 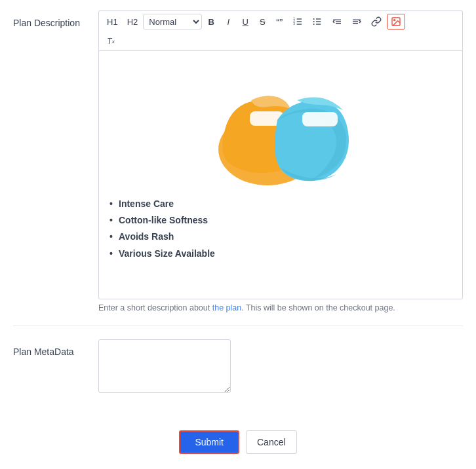 What do you see at coordinates (357, 22) in the screenshot?
I see `indent-right-button` at bounding box center [357, 22].